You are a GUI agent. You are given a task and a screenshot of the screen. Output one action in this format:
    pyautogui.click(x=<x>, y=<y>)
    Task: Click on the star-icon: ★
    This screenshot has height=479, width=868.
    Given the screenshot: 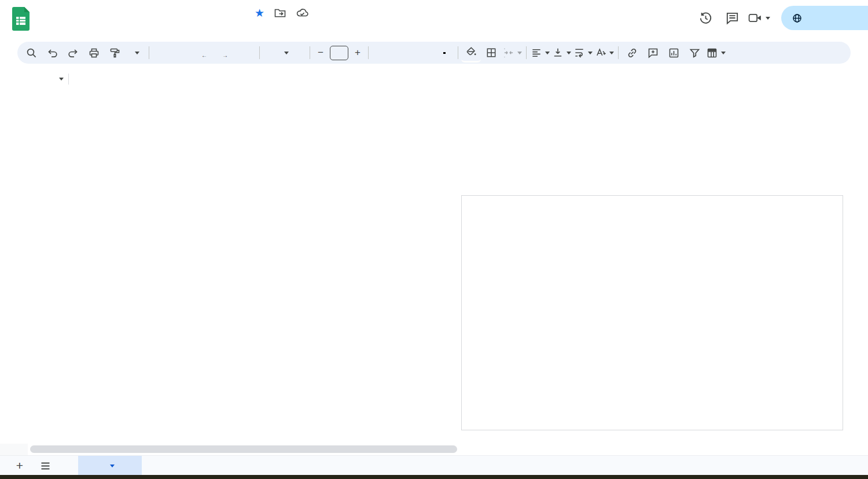 What is the action you would take?
    pyautogui.click(x=259, y=13)
    